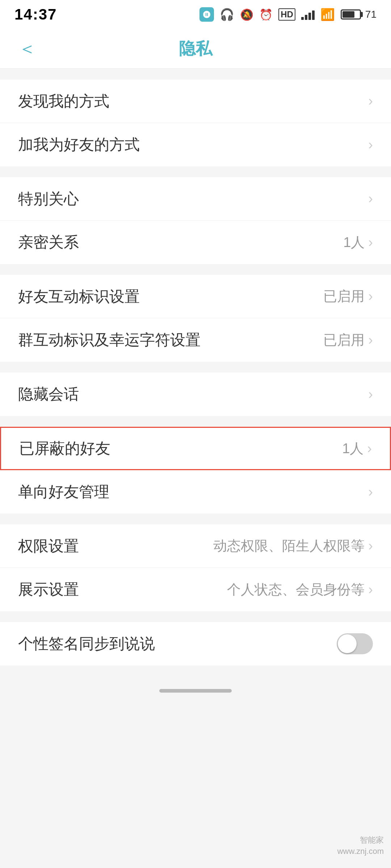  Describe the element at coordinates (49, 590) in the screenshot. I see `display-settings-label: 展示设置` at that location.